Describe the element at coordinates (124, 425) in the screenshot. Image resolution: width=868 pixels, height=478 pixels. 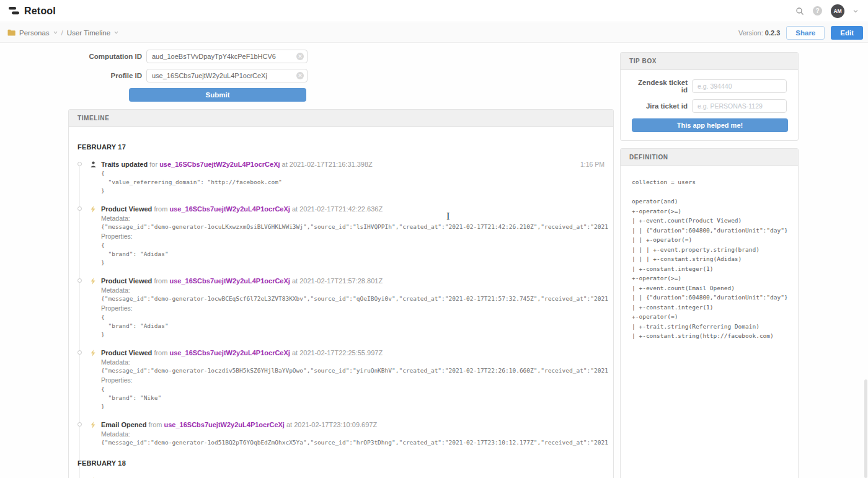
I see `event-title: Email Opened` at that location.